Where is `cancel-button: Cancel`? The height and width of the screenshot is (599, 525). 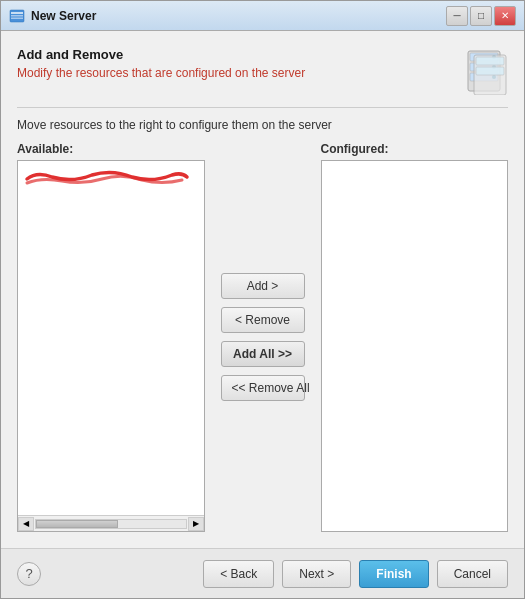
cancel-button: Cancel is located at coordinates (472, 574).